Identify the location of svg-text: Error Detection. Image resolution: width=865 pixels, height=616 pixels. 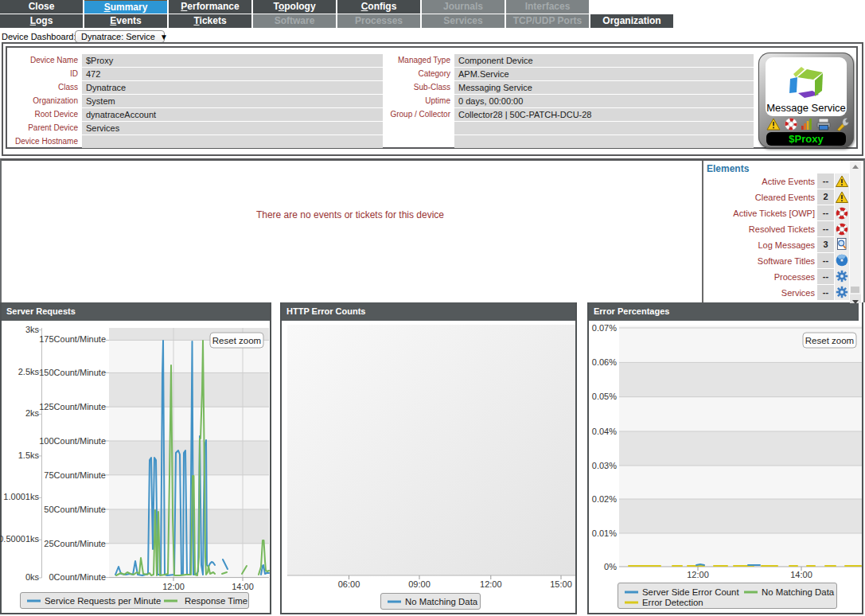
(673, 602).